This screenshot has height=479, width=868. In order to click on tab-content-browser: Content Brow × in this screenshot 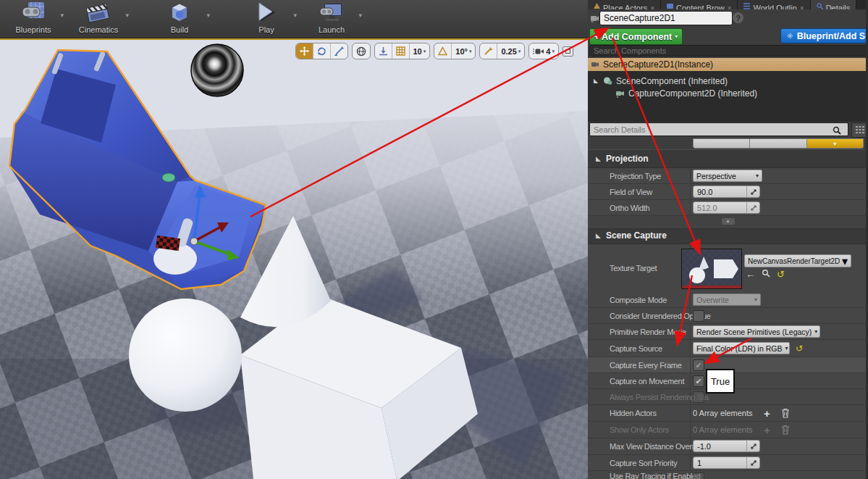, I will do `click(699, 4)`.